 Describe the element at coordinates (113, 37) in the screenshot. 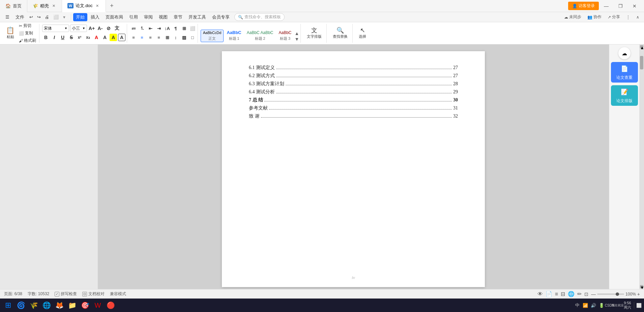

I see `text-bg-button: A` at that location.